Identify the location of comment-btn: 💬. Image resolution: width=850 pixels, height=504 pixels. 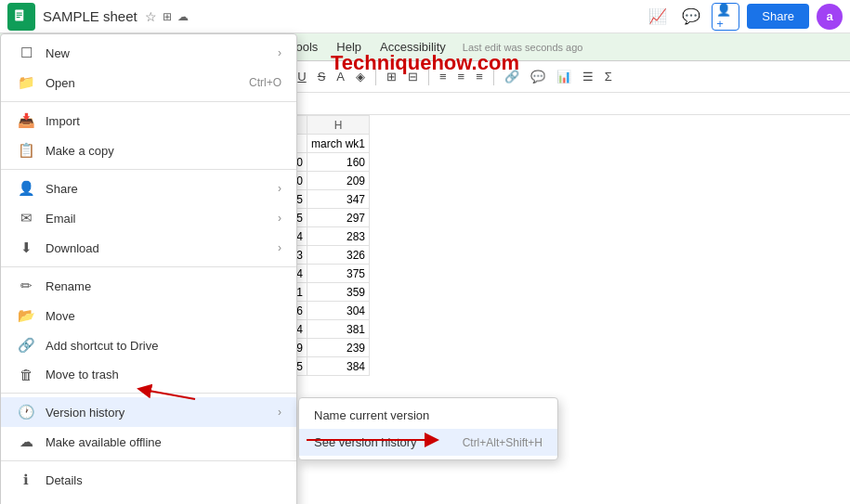
(538, 76).